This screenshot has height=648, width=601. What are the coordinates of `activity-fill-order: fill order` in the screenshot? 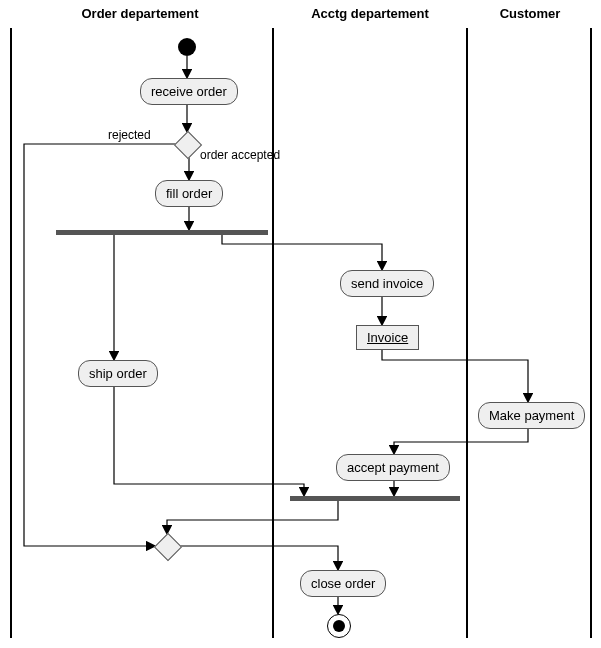 It's located at (189, 194).